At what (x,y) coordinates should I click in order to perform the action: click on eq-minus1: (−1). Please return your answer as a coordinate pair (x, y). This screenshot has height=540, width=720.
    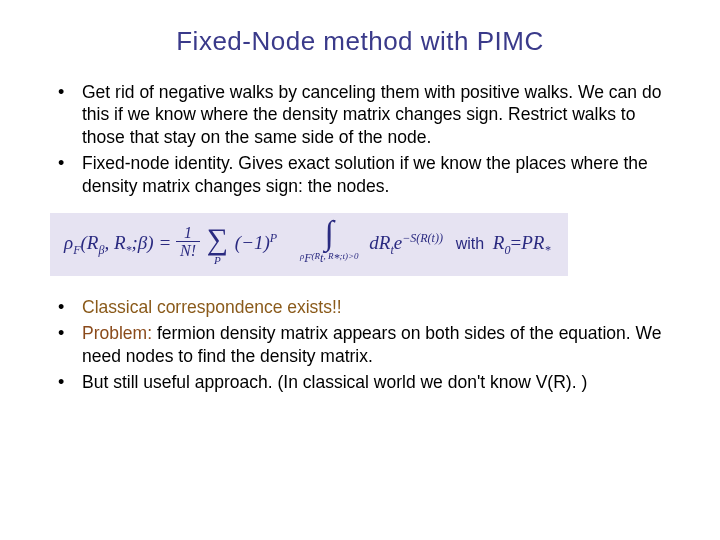
    Looking at the image, I should click on (252, 242).